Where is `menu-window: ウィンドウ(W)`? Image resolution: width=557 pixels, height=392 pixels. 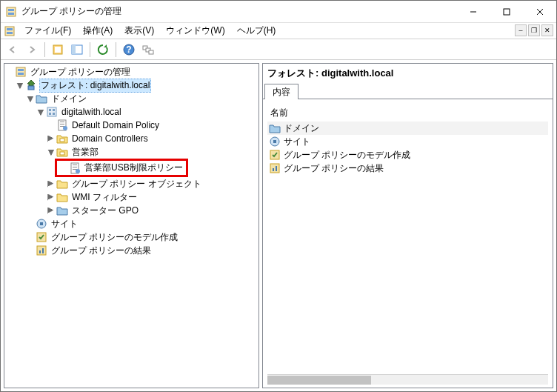 menu-window: ウィンドウ(W) is located at coordinates (196, 31).